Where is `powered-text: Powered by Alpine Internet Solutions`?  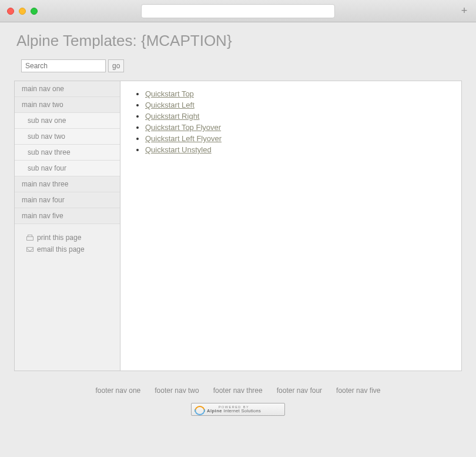 powered-text: Powered by Alpine Internet Solutions is located at coordinates (234, 409).